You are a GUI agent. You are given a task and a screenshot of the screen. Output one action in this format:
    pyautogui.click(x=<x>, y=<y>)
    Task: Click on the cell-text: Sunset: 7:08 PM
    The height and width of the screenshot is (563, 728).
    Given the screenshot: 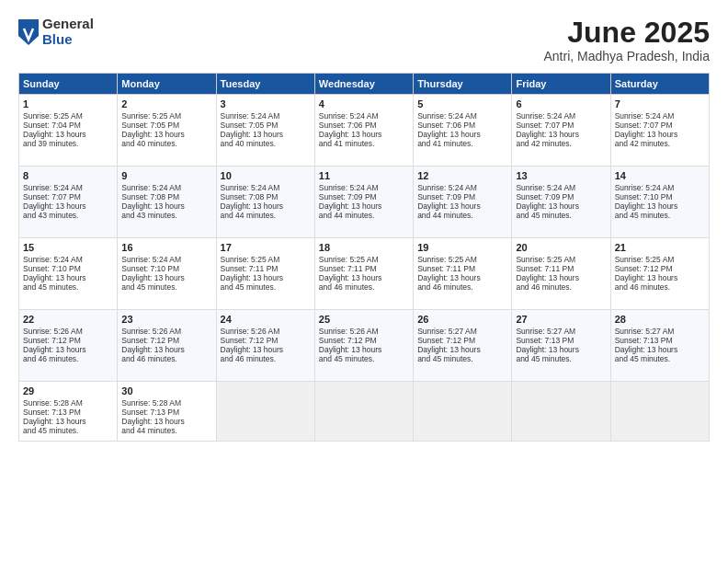 What is the action you would take?
    pyautogui.click(x=166, y=197)
    